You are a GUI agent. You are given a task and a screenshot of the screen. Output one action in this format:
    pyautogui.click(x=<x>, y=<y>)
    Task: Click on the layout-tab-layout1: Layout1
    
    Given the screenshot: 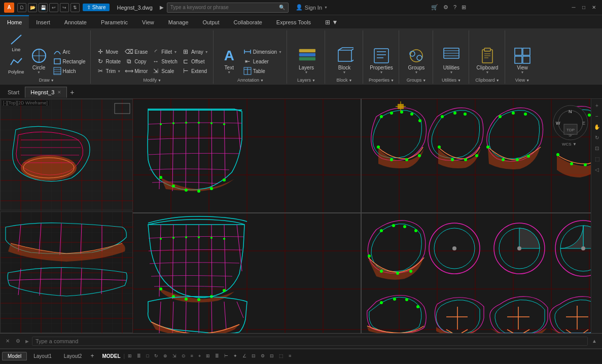 What is the action you would take?
    pyautogui.click(x=43, y=356)
    